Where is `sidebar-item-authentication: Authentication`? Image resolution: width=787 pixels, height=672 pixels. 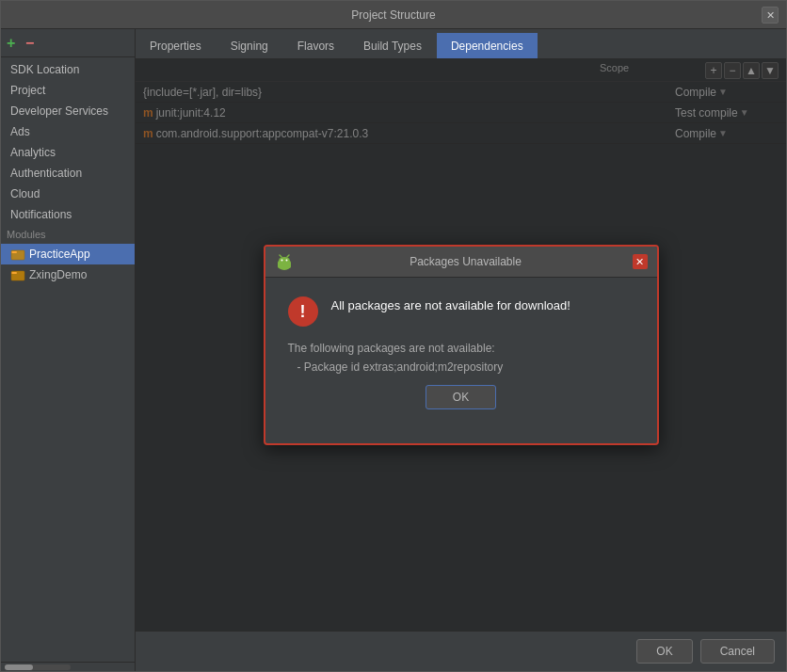
sidebar-item-authentication: Authentication is located at coordinates (68, 173).